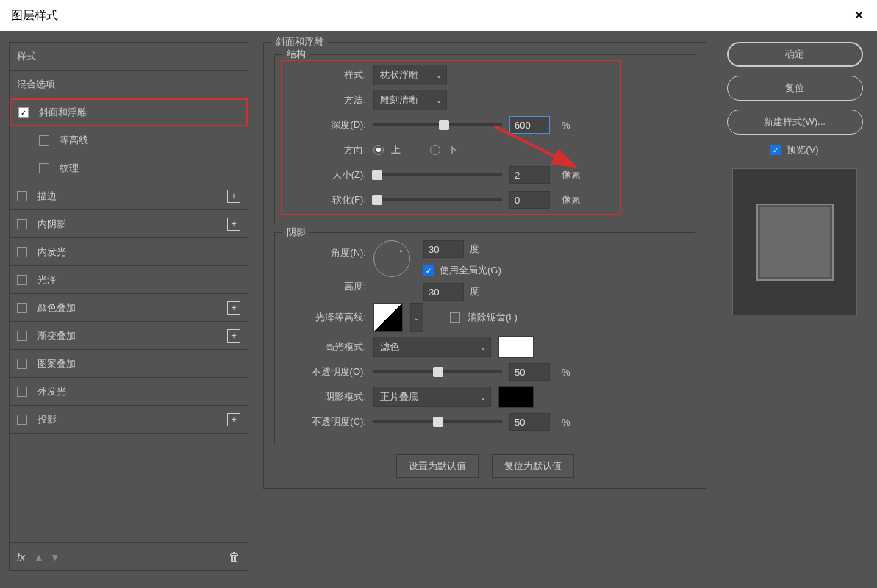 Image resolution: width=877 pixels, height=588 pixels. Describe the element at coordinates (326, 200) in the screenshot. I see `soften-label: 软化(F):` at that location.